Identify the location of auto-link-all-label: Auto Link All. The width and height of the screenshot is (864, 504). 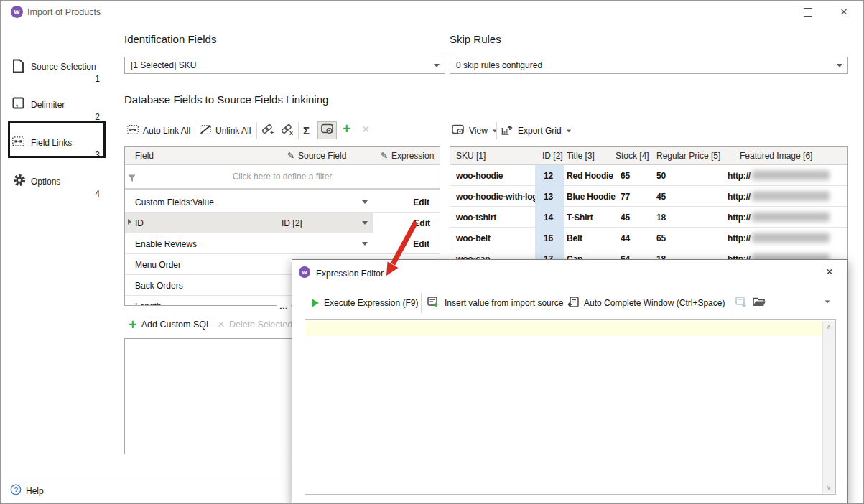
(167, 131).